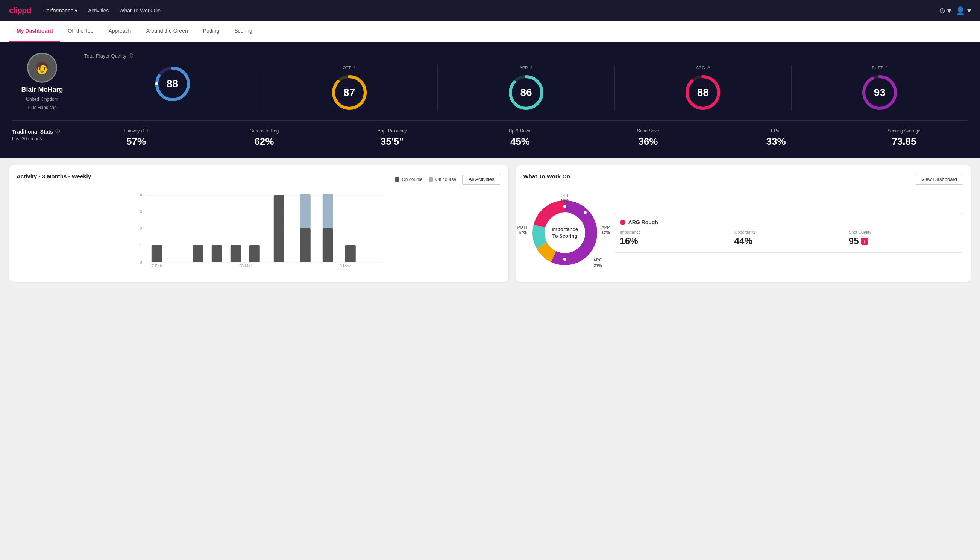 Image resolution: width=980 pixels, height=560 pixels. What do you see at coordinates (136, 131) in the screenshot?
I see `stat-fairways-label: Fairways Hit` at bounding box center [136, 131].